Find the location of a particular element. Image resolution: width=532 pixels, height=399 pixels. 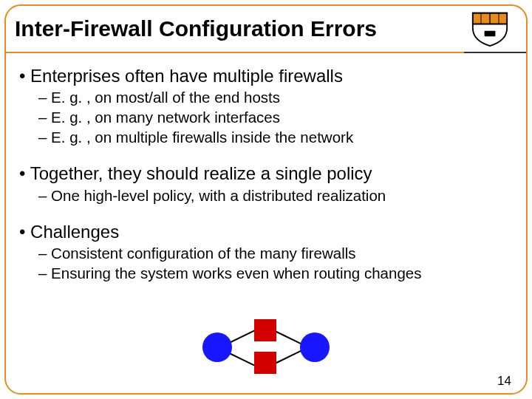

bullet-3-sub-1: – Consistent configuration of the many f… is located at coordinates (277, 253).